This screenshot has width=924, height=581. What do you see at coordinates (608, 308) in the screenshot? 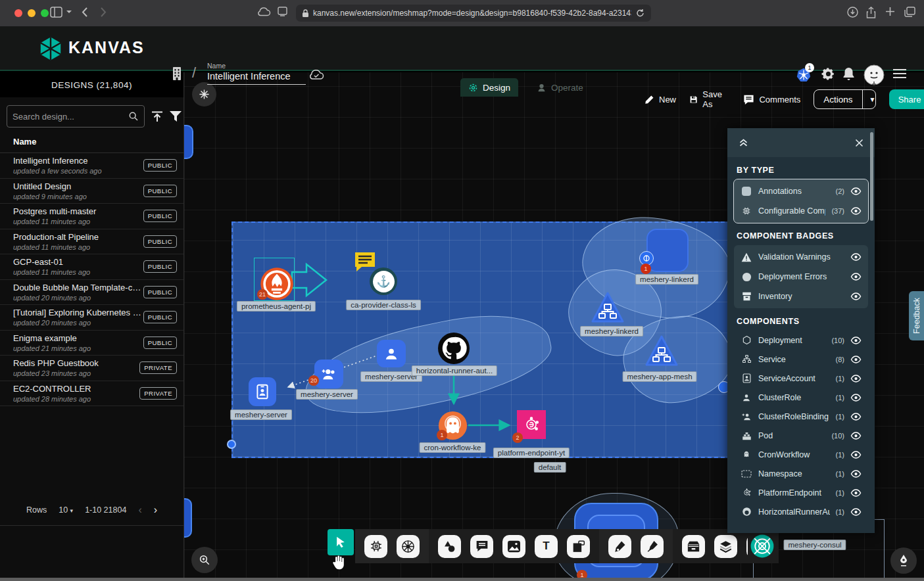
I see `meshery-linkerd-service-node` at bounding box center [608, 308].